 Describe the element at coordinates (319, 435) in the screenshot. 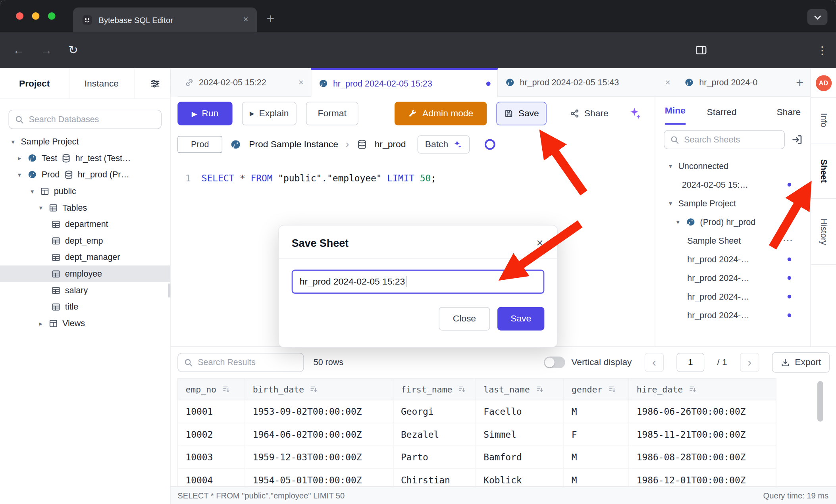

I see `table-cell: 1964-06-02T00:00:00Z` at that location.